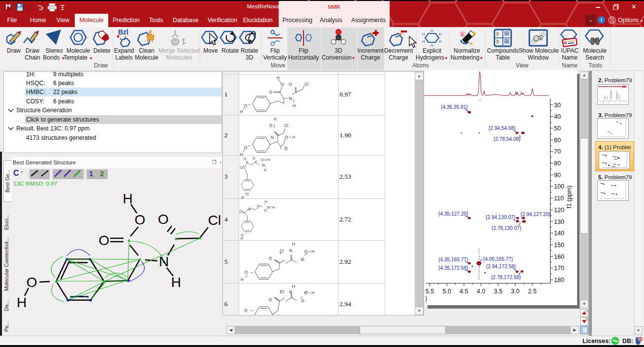 The image size is (644, 347). I want to click on svg-text: {2.78,130.07}, so click(507, 228).